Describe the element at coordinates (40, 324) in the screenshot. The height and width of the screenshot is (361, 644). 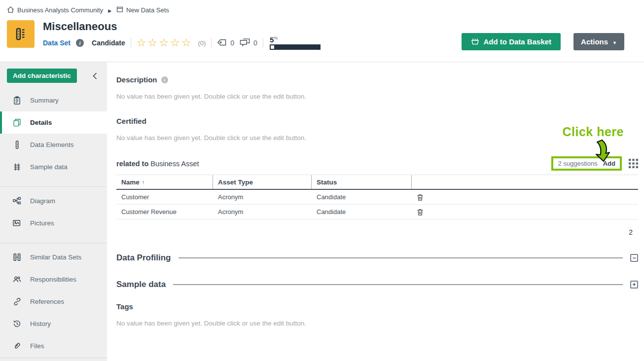
I see `sidebar-item-label: History` at that location.